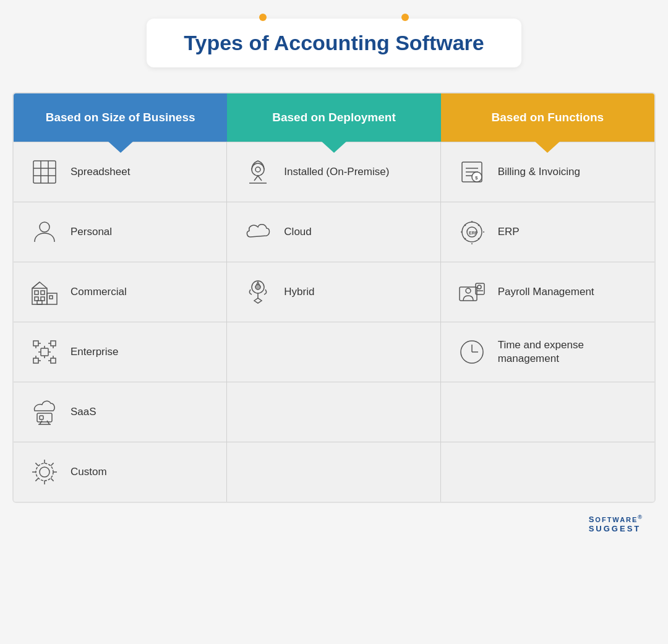  What do you see at coordinates (89, 472) in the screenshot?
I see `cell-text-custom: Custom` at bounding box center [89, 472].